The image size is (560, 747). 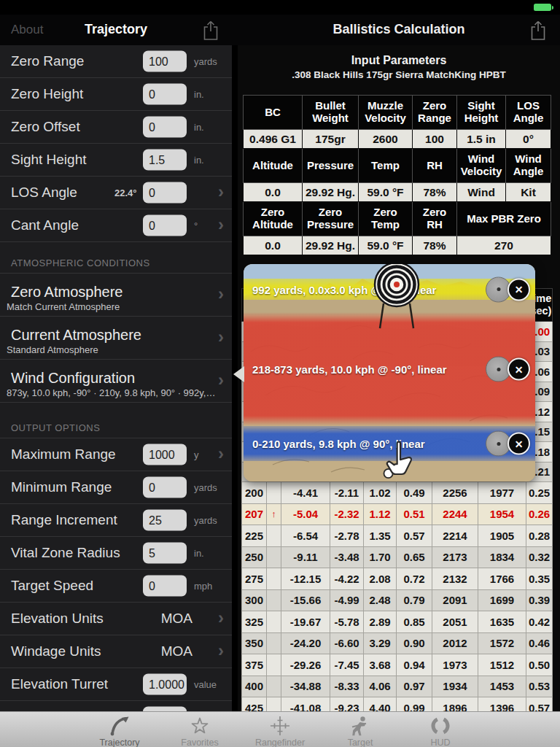 I want to click on field-label: Vital Zone Radius, so click(x=66, y=553).